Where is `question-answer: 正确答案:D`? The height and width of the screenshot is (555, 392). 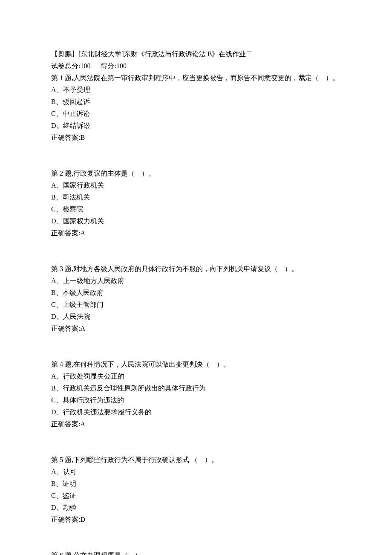
question-answer: 正确答案:D is located at coordinates (196, 520).